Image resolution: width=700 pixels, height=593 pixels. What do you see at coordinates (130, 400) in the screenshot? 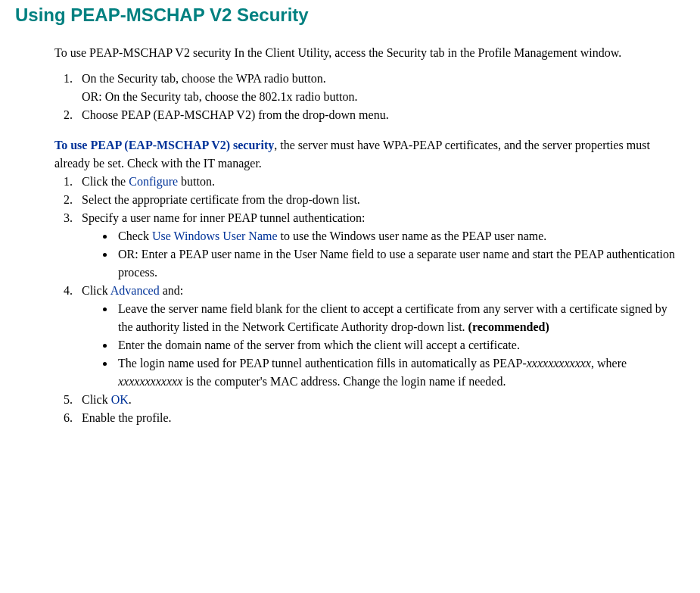
I see `list-text: .` at bounding box center [130, 400].